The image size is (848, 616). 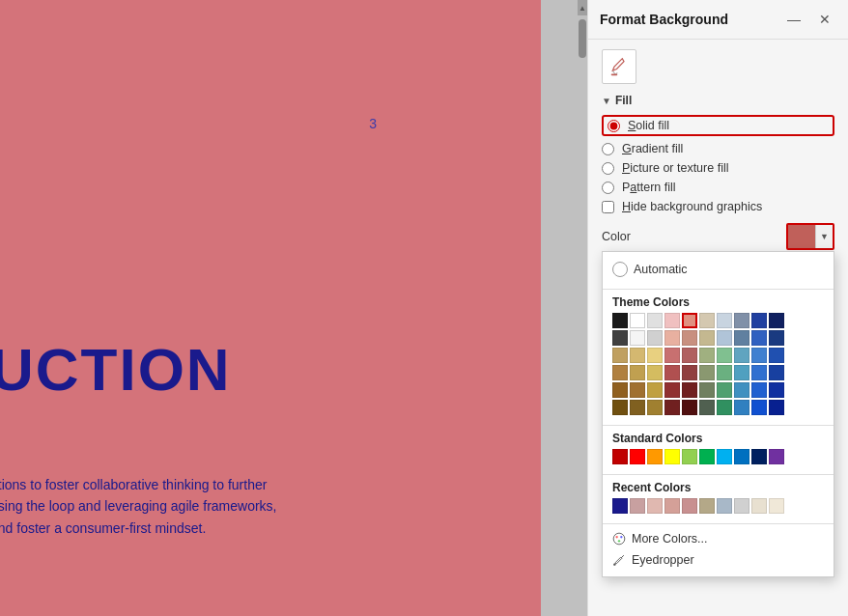 I want to click on picture-fill-option: Picture or texture fill, so click(x=719, y=168).